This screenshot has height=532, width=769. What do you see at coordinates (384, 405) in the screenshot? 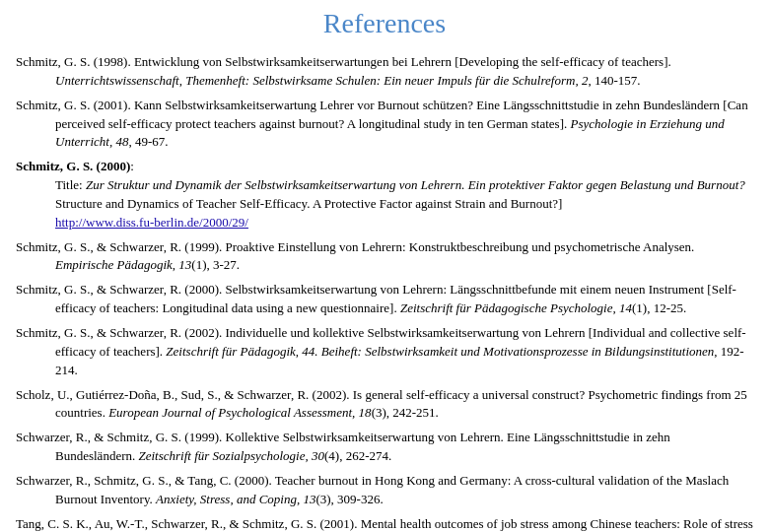
I see `reference-entry-scholz2002: Scholz, U., Gutiérrez-Doña, B., Sud, S.,…` at bounding box center [384, 405].